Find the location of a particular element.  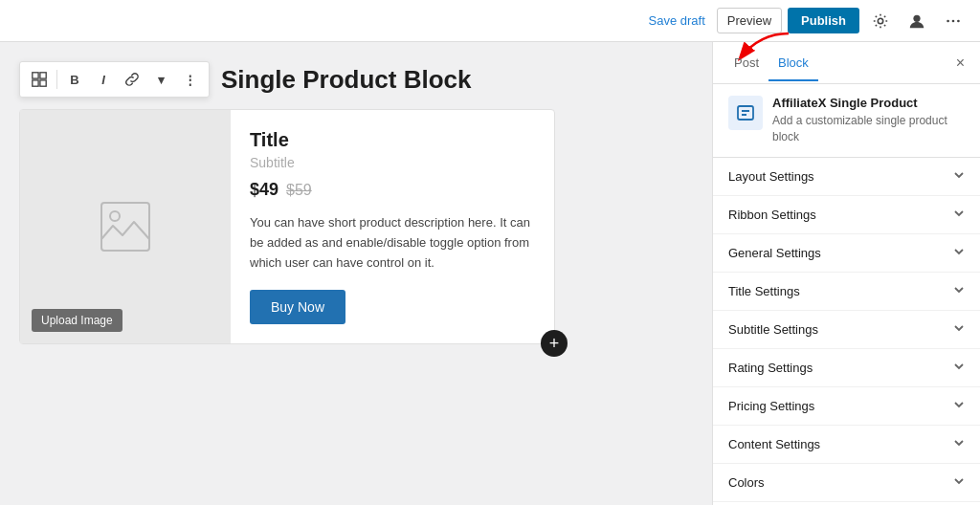

settings-item-pricing-settings: Pricing Settings is located at coordinates (846, 406).